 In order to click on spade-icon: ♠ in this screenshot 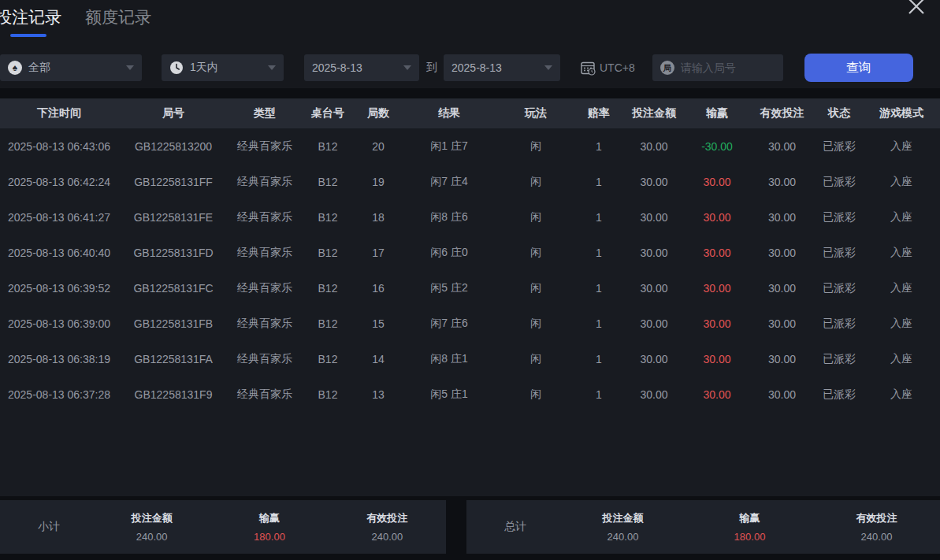, I will do `click(15, 68)`.